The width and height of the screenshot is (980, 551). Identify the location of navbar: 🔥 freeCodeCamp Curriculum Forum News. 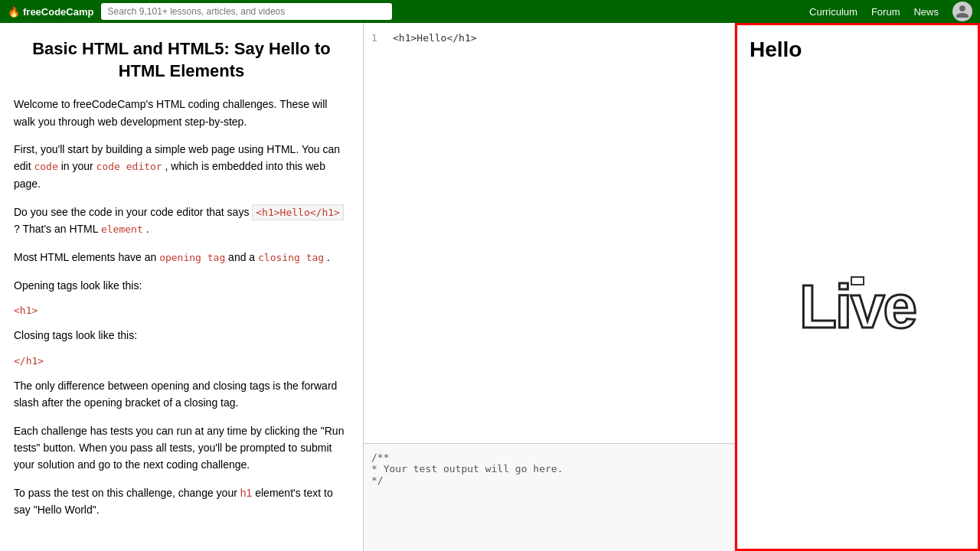
(490, 11).